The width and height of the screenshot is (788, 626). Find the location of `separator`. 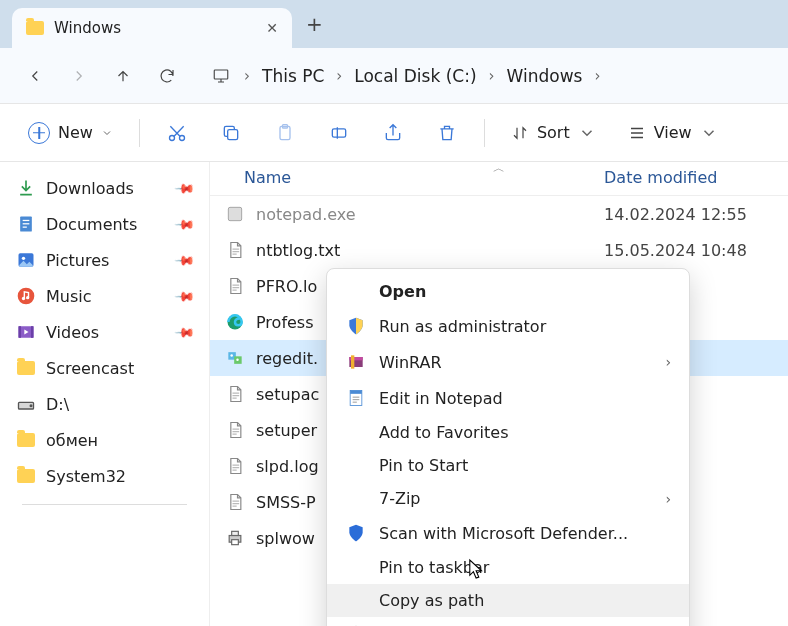

separator is located at coordinates (140, 133).